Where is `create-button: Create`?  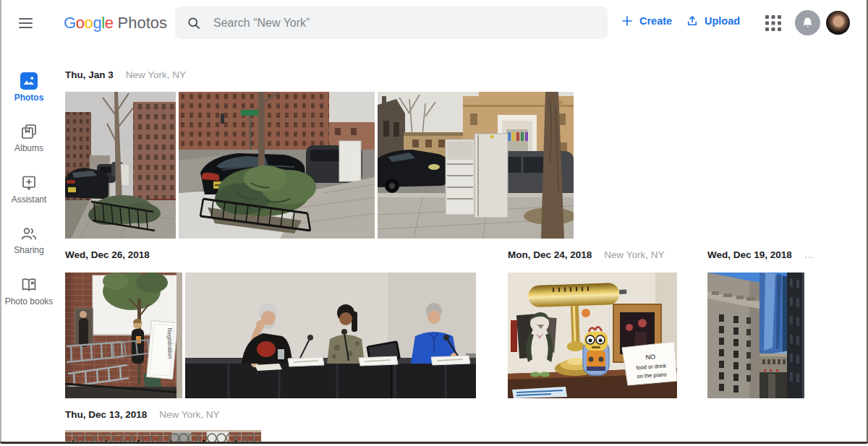 create-button: Create is located at coordinates (647, 21).